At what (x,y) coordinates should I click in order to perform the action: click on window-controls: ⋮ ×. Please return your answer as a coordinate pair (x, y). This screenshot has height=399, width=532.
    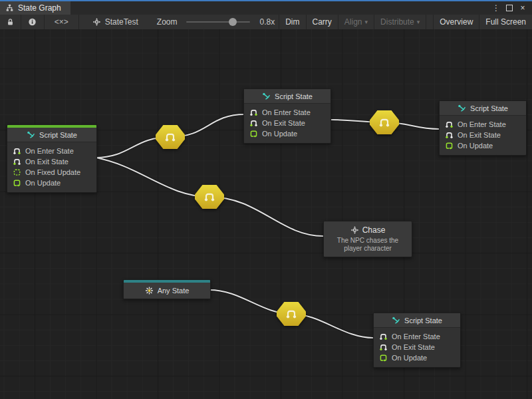
    Looking at the image, I should click on (511, 8).